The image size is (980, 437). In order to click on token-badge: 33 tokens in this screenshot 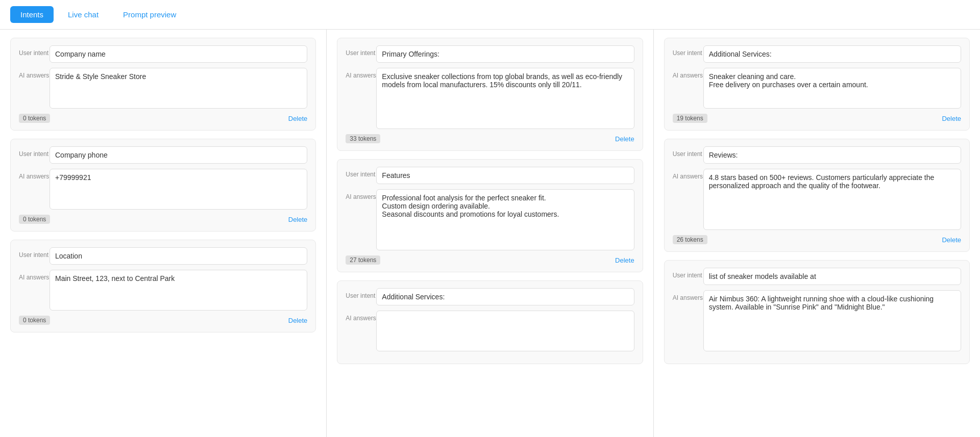, I will do `click(363, 139)`.